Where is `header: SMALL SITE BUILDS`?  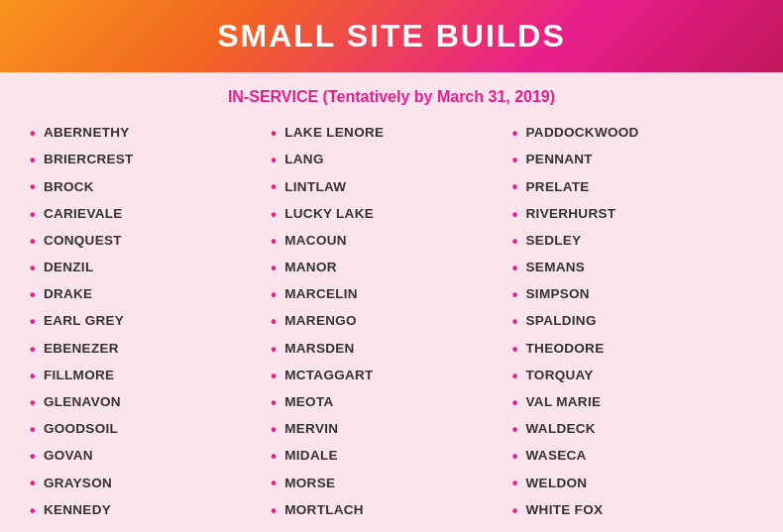
header: SMALL SITE BUILDS is located at coordinates (392, 36).